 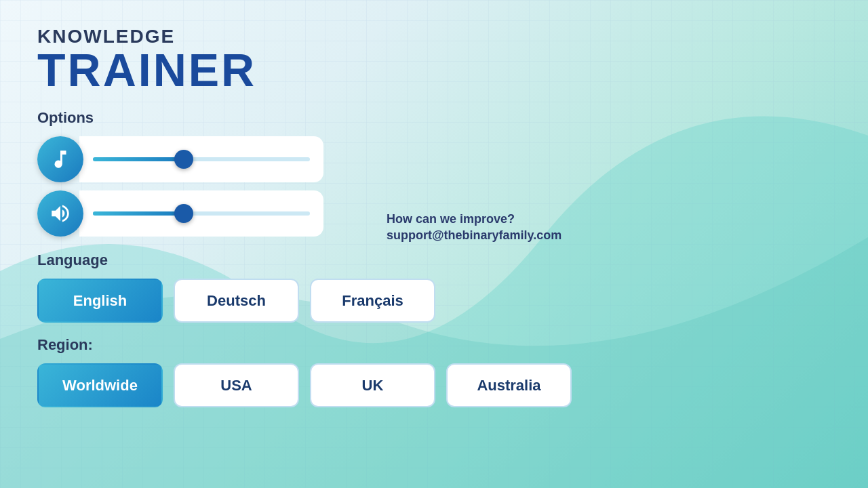 I want to click on sfx-icon-circle, so click(x=60, y=214).